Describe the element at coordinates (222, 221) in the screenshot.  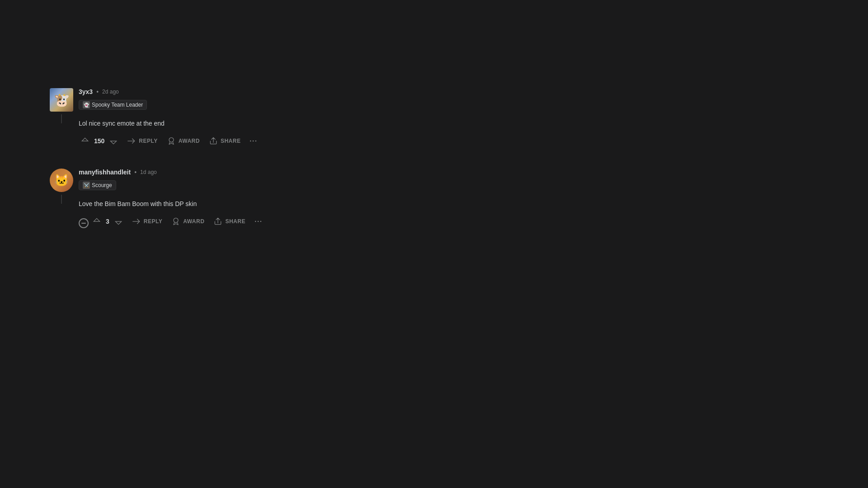
I see `comment-2-actions: 3 Reply` at that location.